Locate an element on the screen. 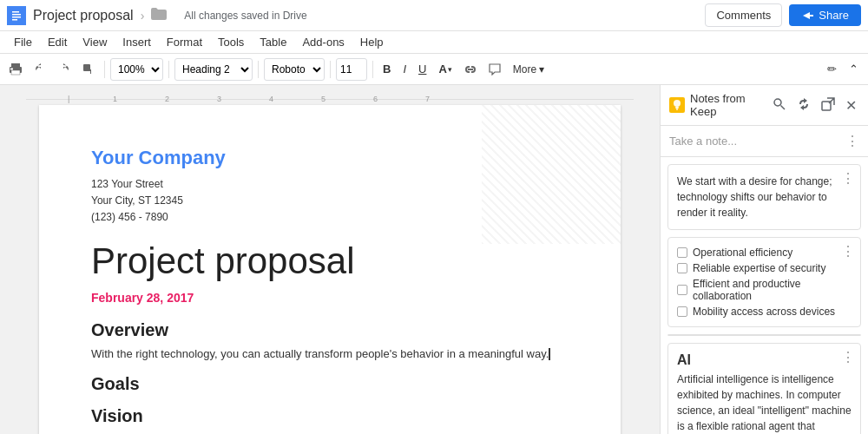  undo-button is located at coordinates (40, 69).